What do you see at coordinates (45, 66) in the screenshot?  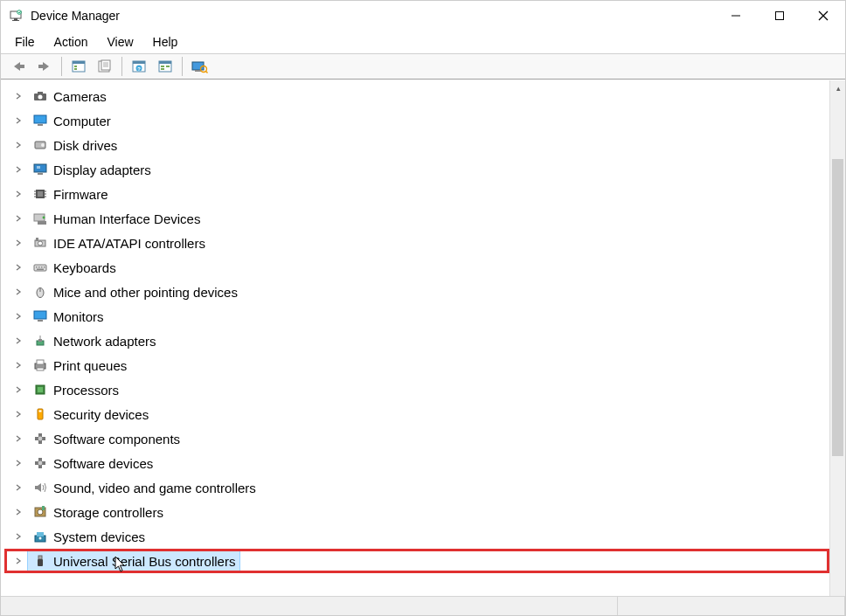 I see `forward-button` at bounding box center [45, 66].